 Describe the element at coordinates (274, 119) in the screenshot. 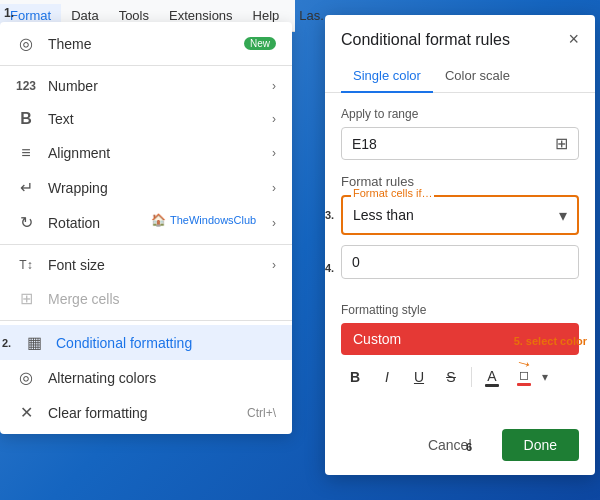

I see `text-arrow: ›` at that location.